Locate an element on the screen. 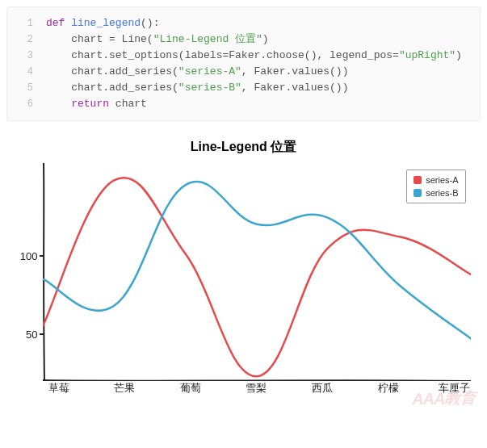 This screenshot has height=448, width=487. chart-title: Line-Legend 位置 is located at coordinates (244, 147).